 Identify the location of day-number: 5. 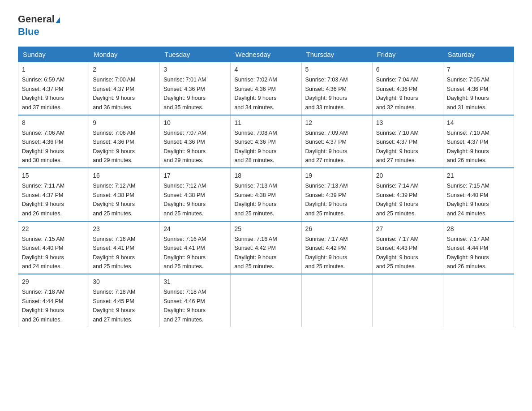
(337, 70).